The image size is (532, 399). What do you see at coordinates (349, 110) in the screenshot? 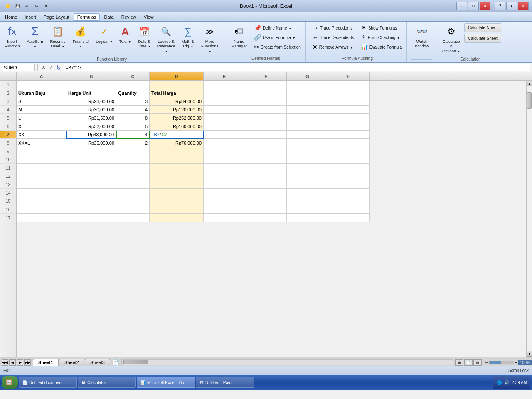
I see `cell-h4` at bounding box center [349, 110].